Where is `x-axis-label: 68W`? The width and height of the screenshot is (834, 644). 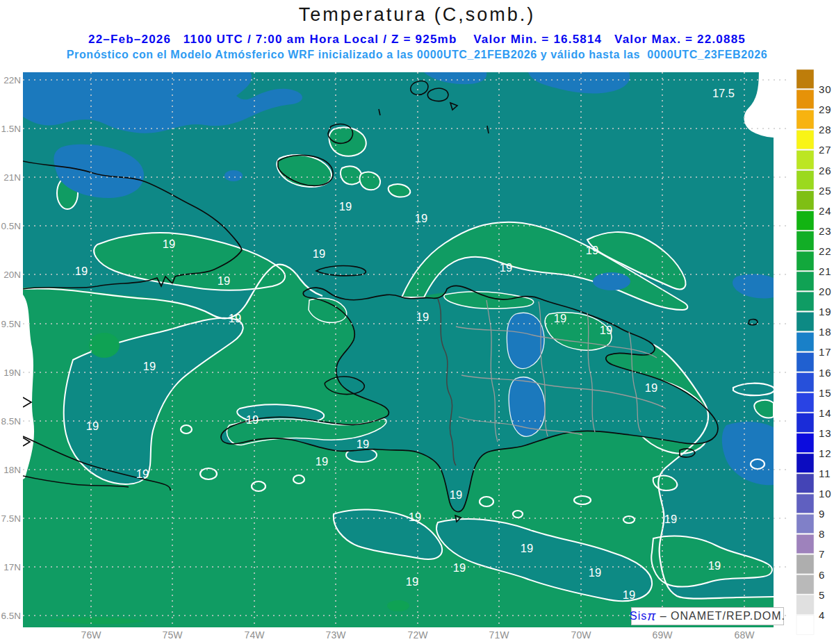 x-axis-label: 68W is located at coordinates (745, 635).